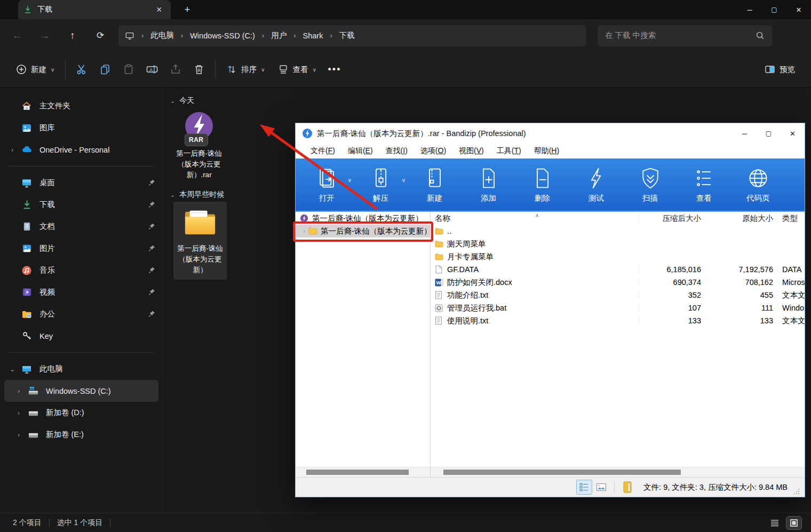  What do you see at coordinates (81, 106) in the screenshot?
I see `sidebar-item-home: 主文件夹` at bounding box center [81, 106].